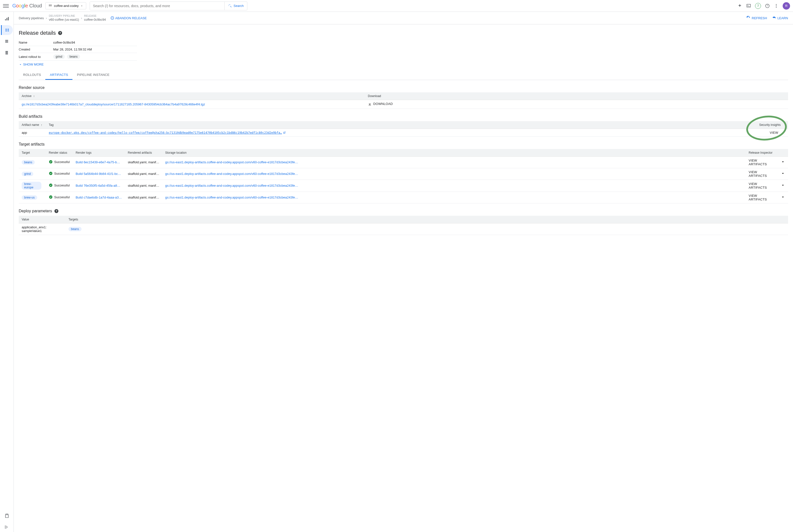 This screenshot has width=793, height=532. I want to click on kv-rollout-label: Latest rollout to, so click(36, 57).